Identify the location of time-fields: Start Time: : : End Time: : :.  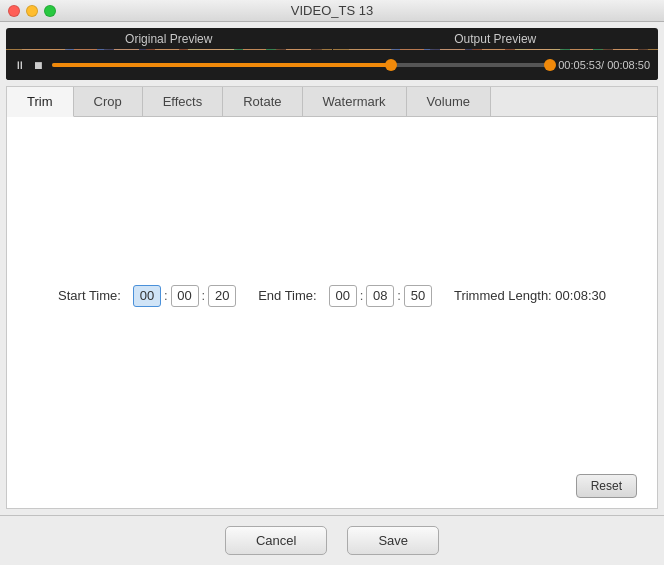
(332, 296).